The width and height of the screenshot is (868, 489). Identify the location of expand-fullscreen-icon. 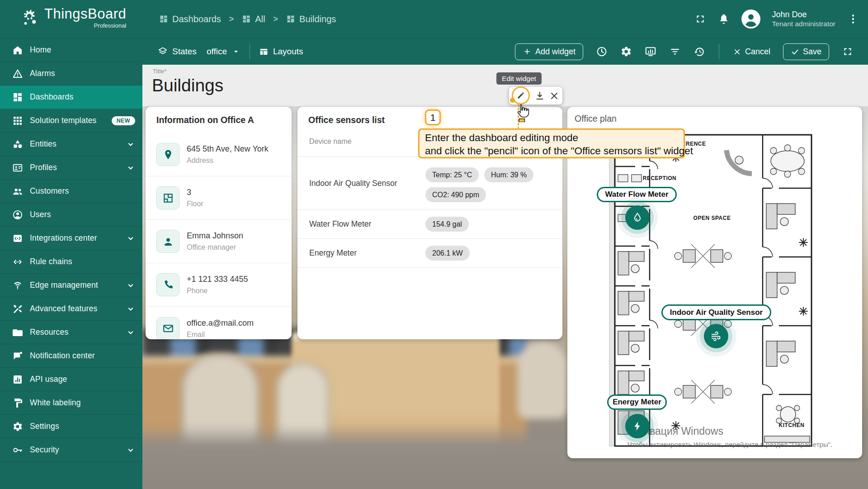
(848, 52).